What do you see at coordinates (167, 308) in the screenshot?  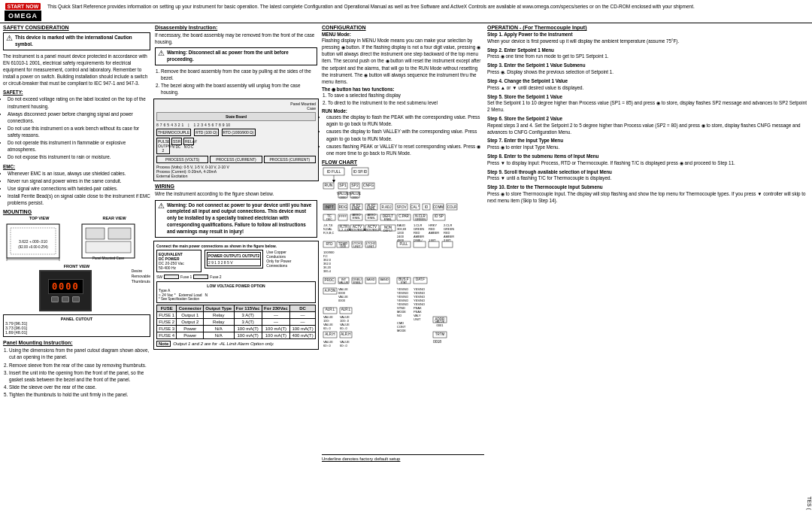 I see `fuse-col-header: FUSE` at bounding box center [167, 308].